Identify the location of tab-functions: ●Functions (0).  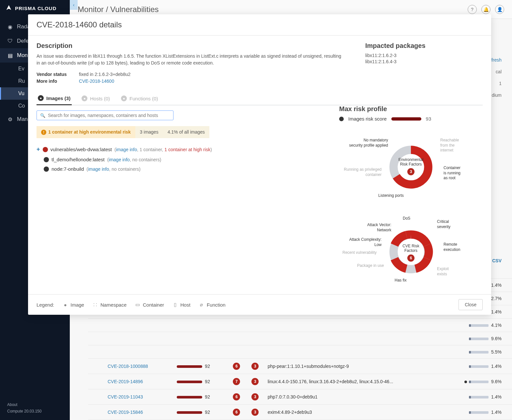
(140, 98).